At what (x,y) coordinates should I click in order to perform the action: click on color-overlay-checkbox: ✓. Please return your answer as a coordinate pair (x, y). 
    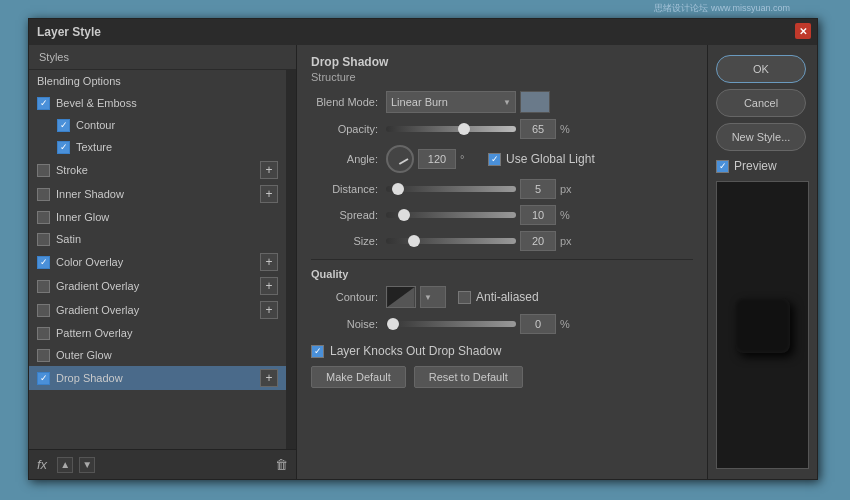
    Looking at the image, I should click on (44, 262).